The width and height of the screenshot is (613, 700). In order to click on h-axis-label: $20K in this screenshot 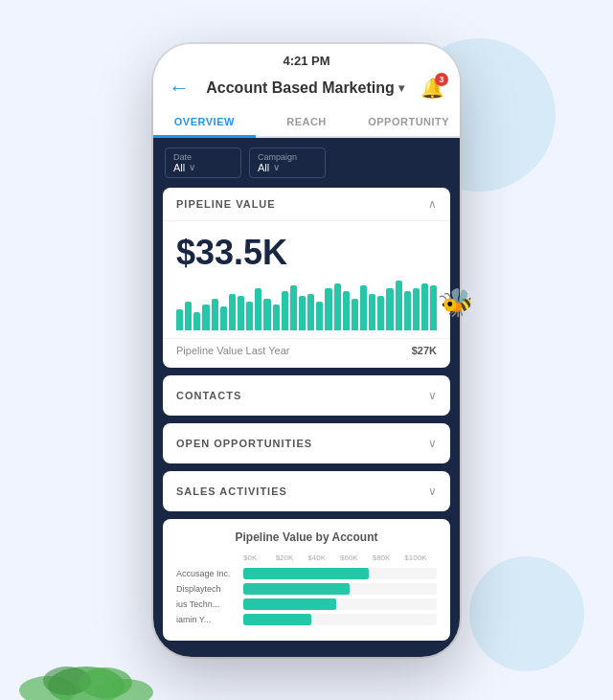, I will do `click(292, 557)`.